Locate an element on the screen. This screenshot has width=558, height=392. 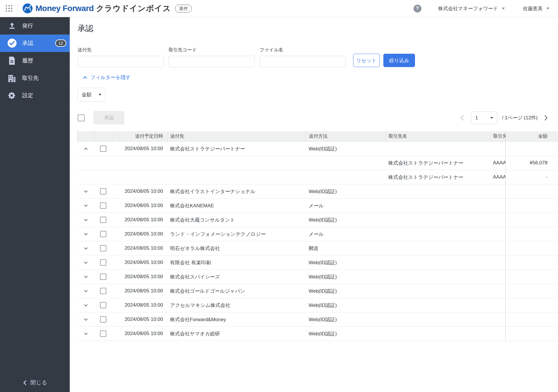
column-header-code: 取引先コード is located at coordinates (498, 136).